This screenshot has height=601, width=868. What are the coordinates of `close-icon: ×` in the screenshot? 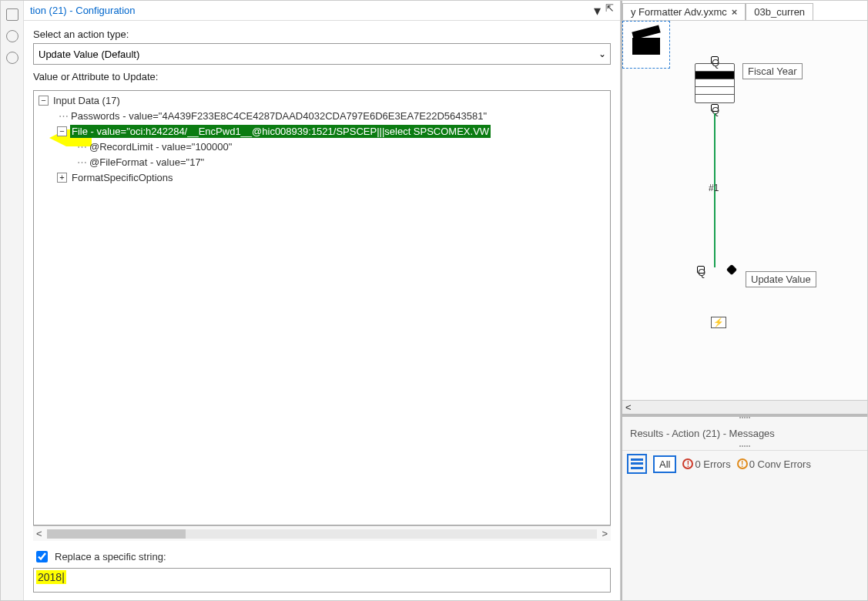 It's located at (735, 12).